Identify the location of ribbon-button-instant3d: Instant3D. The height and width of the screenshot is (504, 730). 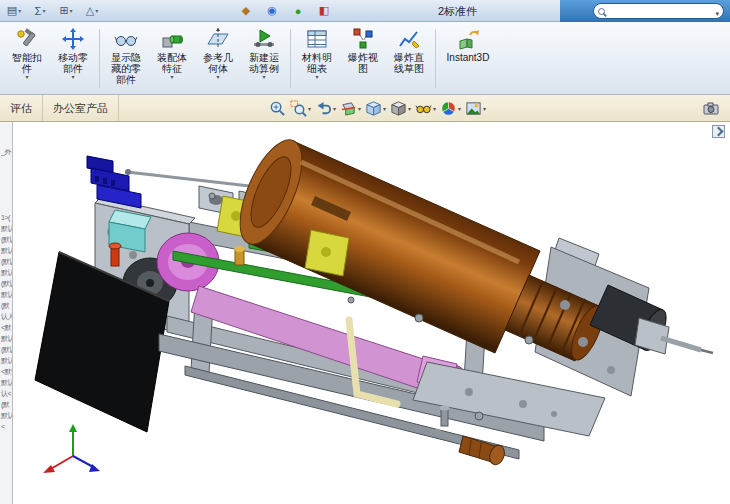
(468, 58).